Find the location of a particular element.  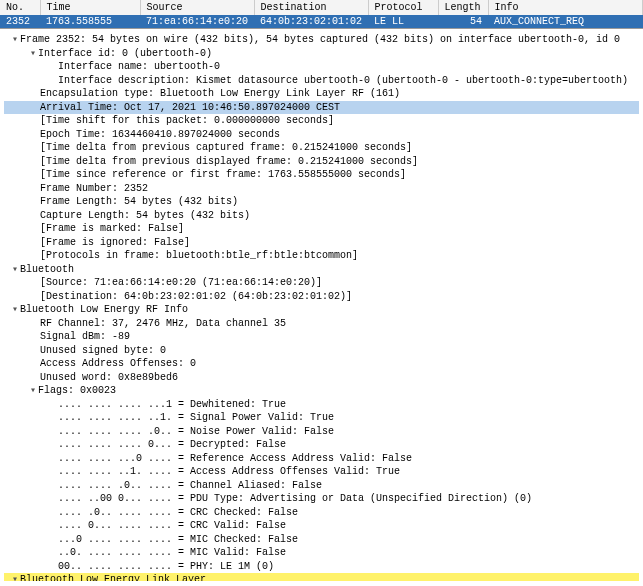

packet-list-pane: No. Time Source Destination Protocol Len… is located at coordinates (322, 14).